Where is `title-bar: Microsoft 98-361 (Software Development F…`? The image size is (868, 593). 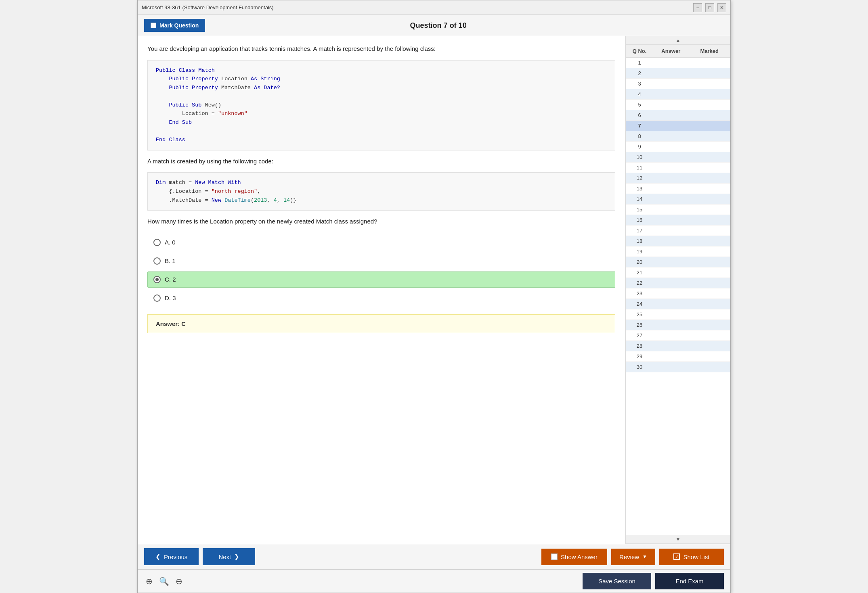 title-bar: Microsoft 98-361 (Software Development F… is located at coordinates (434, 8).